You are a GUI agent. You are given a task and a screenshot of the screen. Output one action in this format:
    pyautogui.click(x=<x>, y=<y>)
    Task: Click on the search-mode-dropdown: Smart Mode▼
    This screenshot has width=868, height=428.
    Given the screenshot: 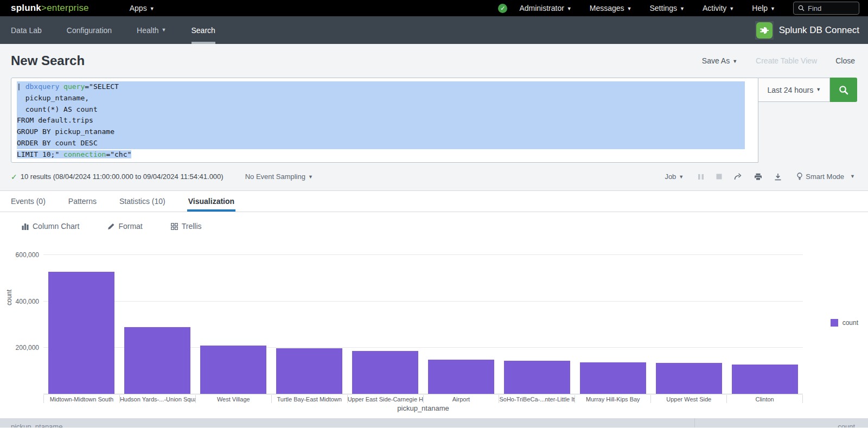 What is the action you would take?
    pyautogui.click(x=826, y=177)
    